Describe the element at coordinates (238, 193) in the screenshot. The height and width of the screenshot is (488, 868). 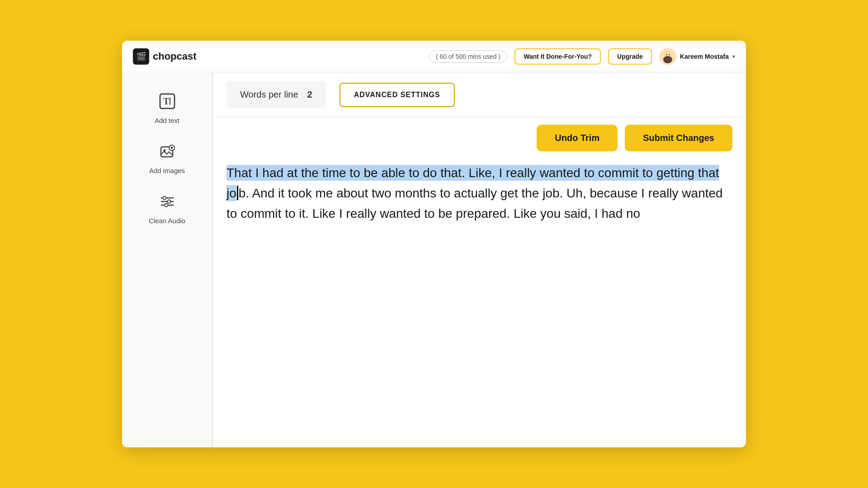
I see `text-cursor` at that location.